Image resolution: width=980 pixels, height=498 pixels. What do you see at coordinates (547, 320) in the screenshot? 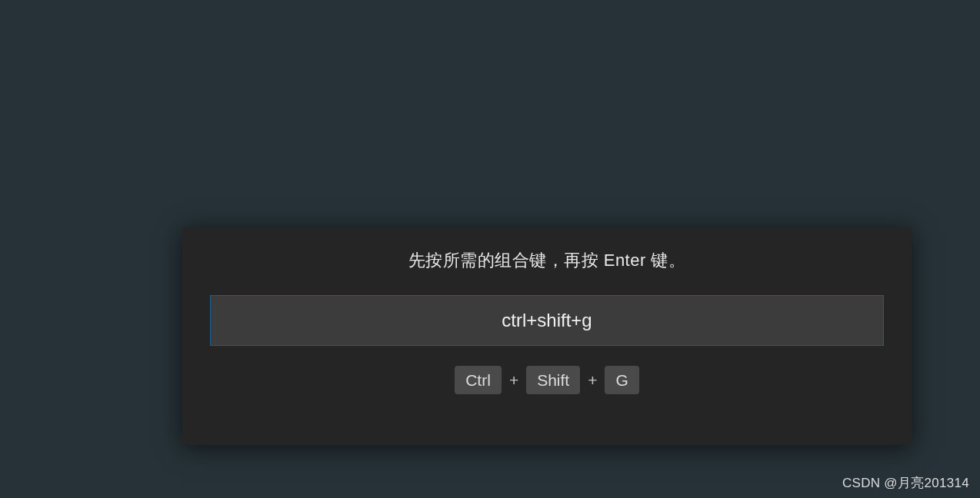
I see `keybind-input` at bounding box center [547, 320].